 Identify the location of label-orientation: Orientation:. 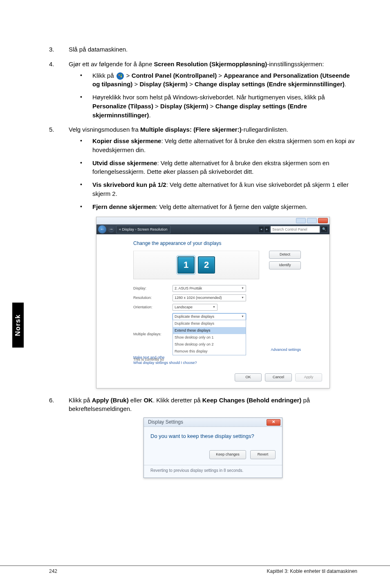
(152, 307).